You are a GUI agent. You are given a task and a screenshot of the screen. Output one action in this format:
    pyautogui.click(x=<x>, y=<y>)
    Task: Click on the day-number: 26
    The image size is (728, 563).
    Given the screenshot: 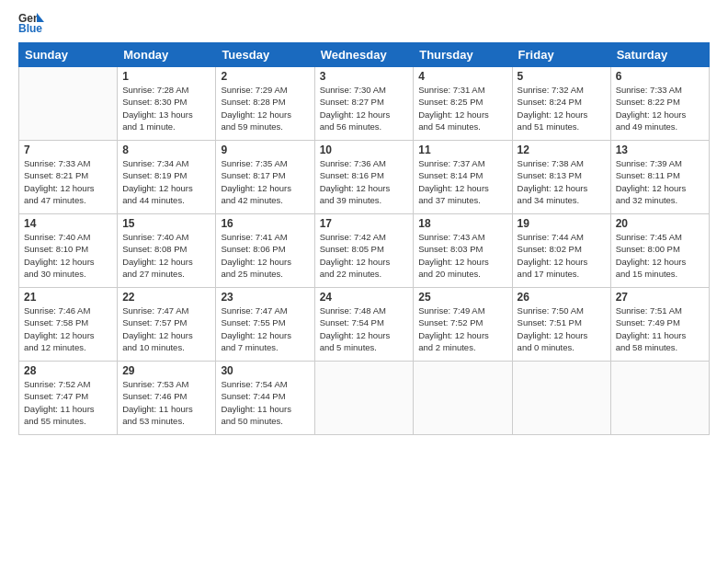 What is the action you would take?
    pyautogui.click(x=562, y=297)
    